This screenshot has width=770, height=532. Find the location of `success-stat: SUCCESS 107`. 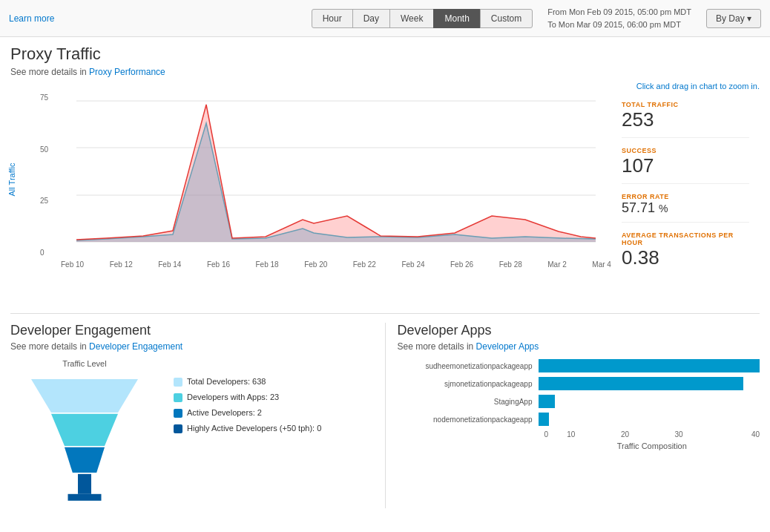

success-stat: SUCCESS 107 is located at coordinates (685, 165).